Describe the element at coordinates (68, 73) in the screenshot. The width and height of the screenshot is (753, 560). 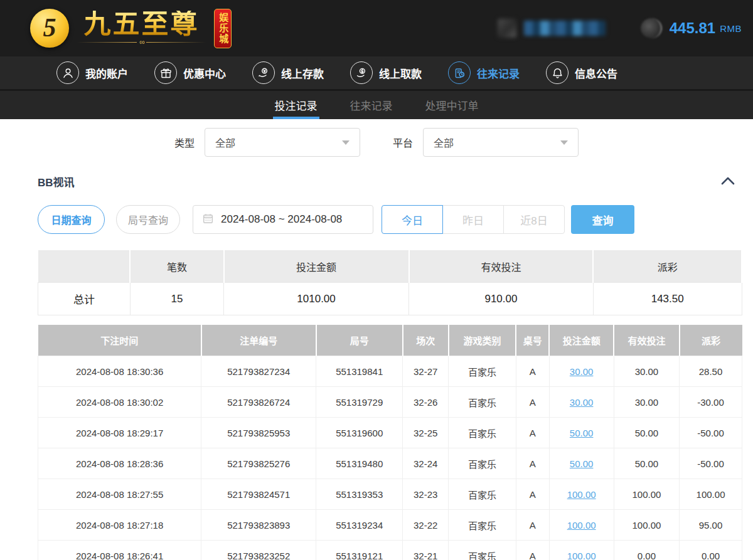
I see `user-icon` at that location.